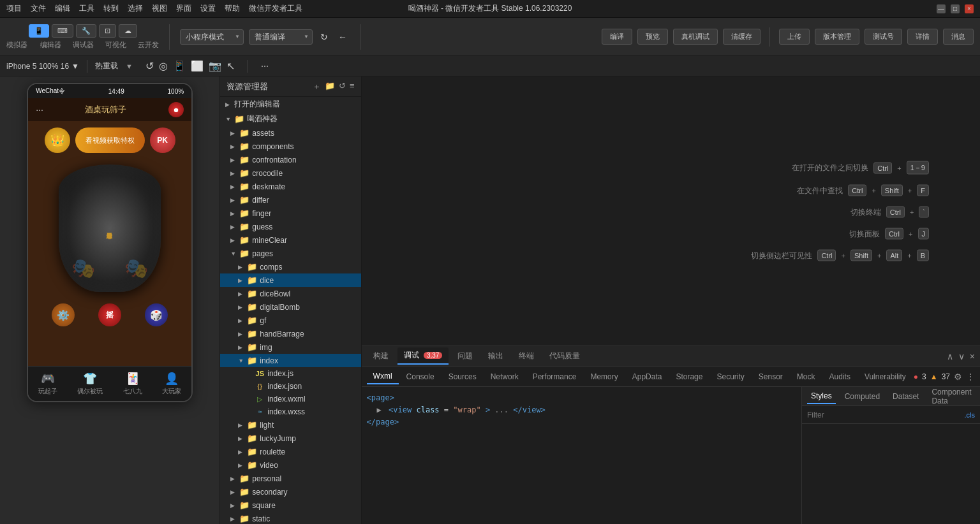 This screenshot has width=980, height=524. I want to click on debug-panel-icons: ∧ ∨ ×, so click(961, 356).